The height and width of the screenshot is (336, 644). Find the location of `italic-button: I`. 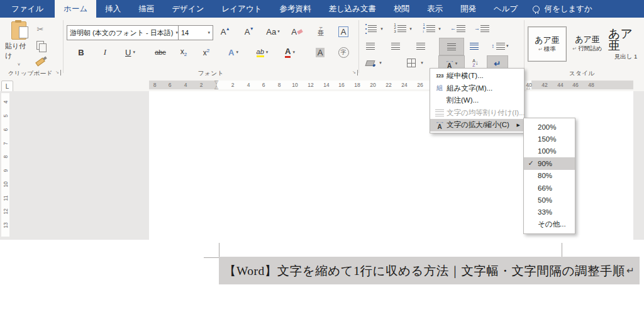

italic-button: I is located at coordinates (105, 52).